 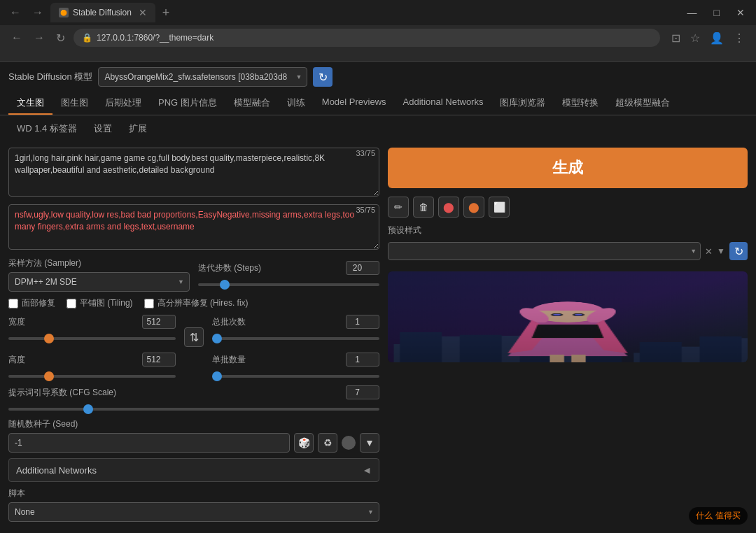 What do you see at coordinates (367, 38) in the screenshot?
I see `url-bar: 🔒 127.0.0.1:7860/?__theme=dark` at bounding box center [367, 38].